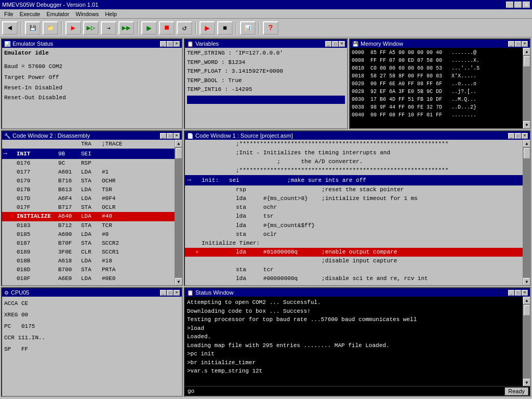  I want to click on status-line: >pc init, so click(354, 354).